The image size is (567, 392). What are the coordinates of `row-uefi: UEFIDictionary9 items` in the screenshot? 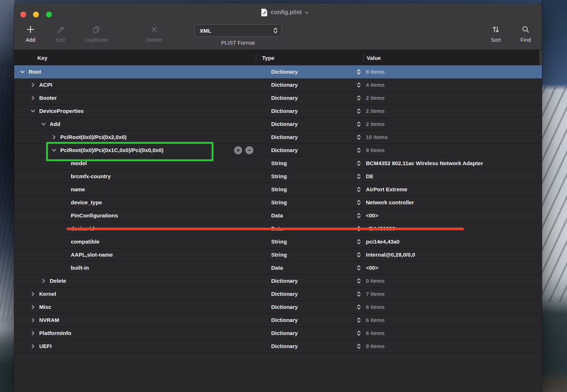 It's located at (278, 346).